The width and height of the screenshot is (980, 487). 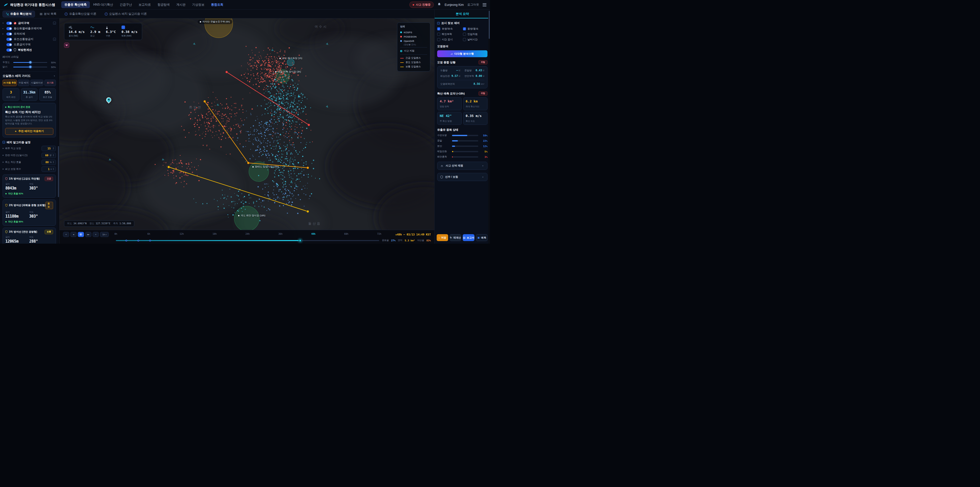 I want to click on layer-options-icon, so click(x=55, y=23).